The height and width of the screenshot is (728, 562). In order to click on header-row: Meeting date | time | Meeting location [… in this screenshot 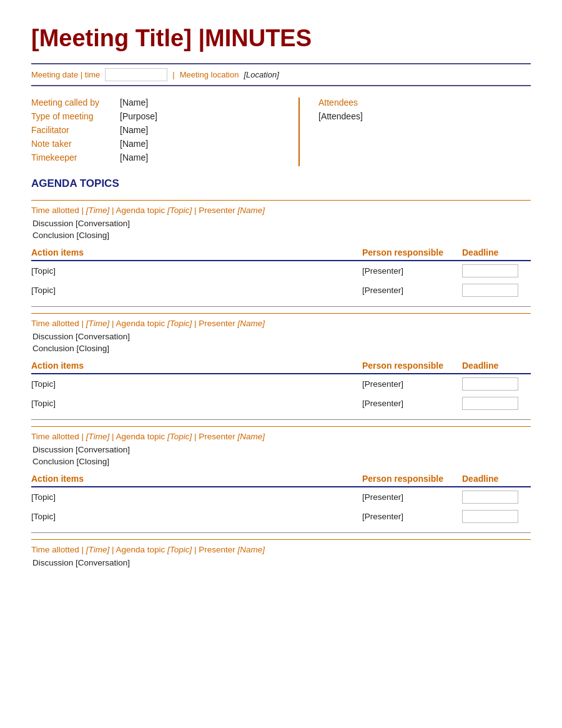, I will do `click(281, 75)`.